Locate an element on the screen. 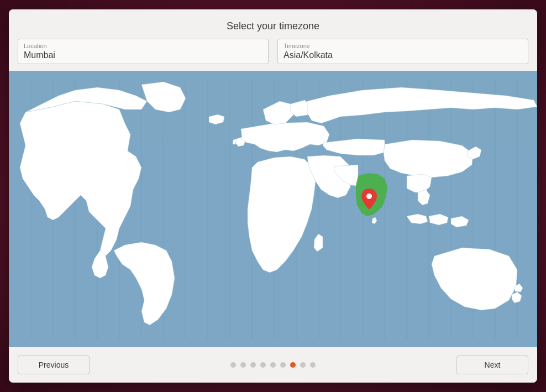 This screenshot has width=546, height=392. location-label: Location is located at coordinates (143, 46).